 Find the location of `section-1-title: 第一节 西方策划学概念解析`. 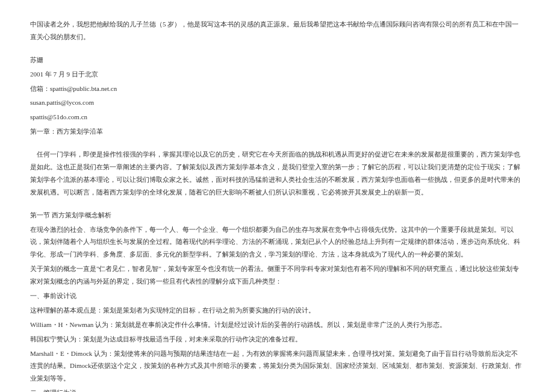

section-1-title: 第一节 西方策划学概念解析 is located at coordinates (277, 216).